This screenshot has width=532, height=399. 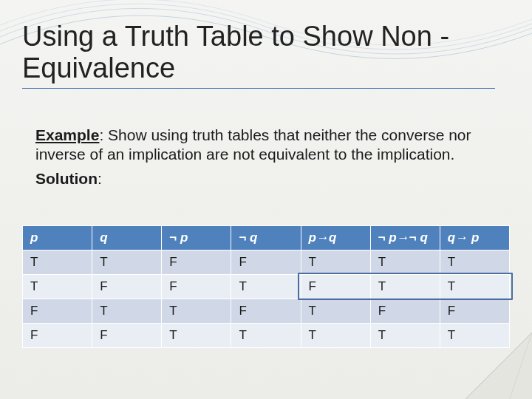 I want to click on table-row: T F F T F T T, so click(x=266, y=287).